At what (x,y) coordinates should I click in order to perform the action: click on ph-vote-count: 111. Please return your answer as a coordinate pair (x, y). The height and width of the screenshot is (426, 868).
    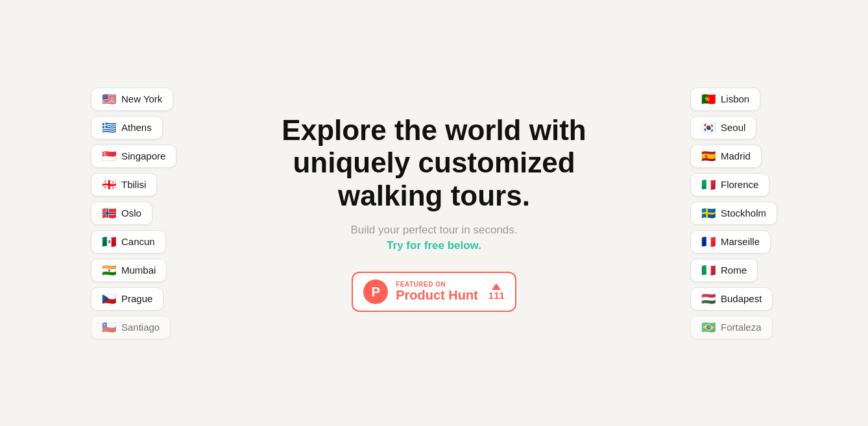
    Looking at the image, I should click on (497, 296).